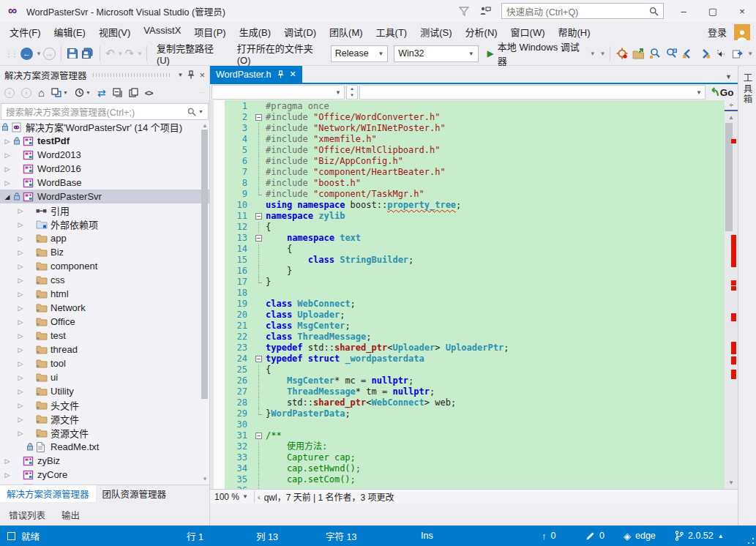  Describe the element at coordinates (474, 283) in the screenshot. I see `code-line-17: 17}` at that location.